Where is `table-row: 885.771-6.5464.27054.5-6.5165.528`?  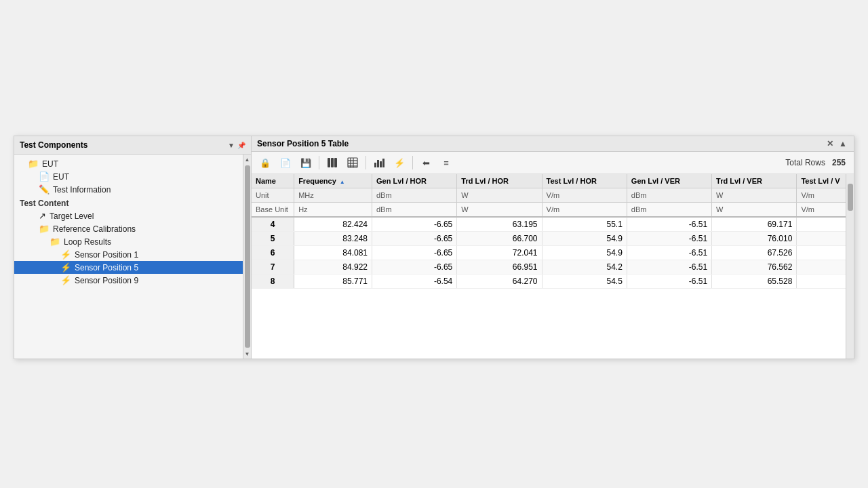
table-row: 885.771-6.5464.27054.5-6.5165.528 is located at coordinates (553, 282).